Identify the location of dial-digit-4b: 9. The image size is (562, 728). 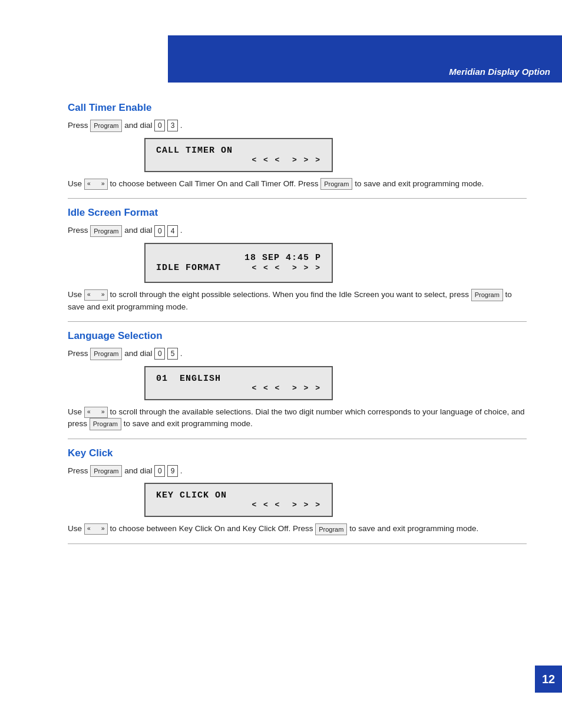
(173, 471).